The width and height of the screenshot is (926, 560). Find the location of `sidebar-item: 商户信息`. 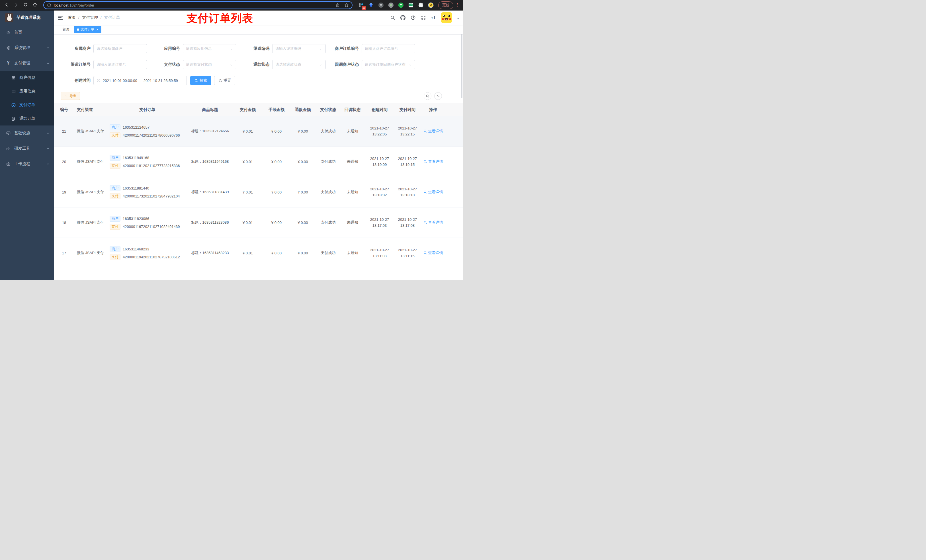

sidebar-item: 商户信息 is located at coordinates (27, 78).